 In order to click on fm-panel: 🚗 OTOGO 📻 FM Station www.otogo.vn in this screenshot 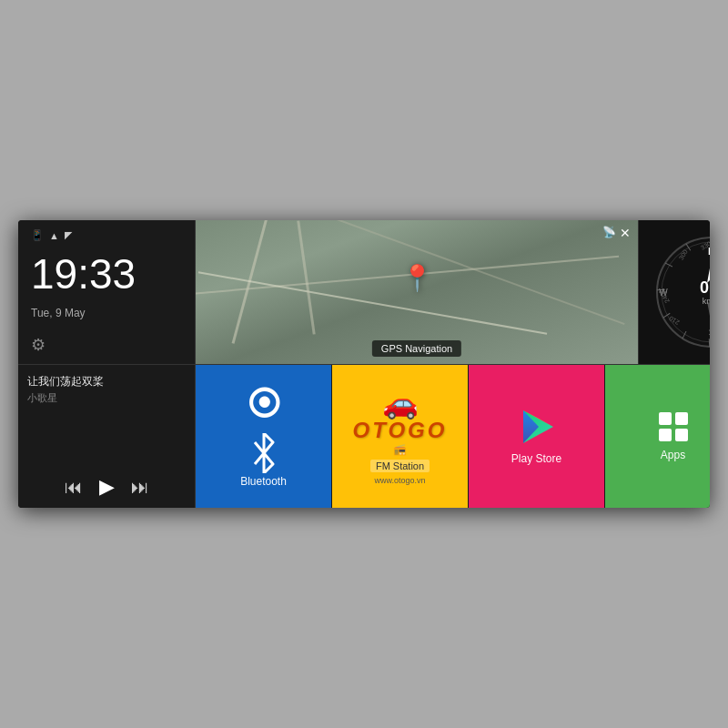, I will do `click(400, 437)`.